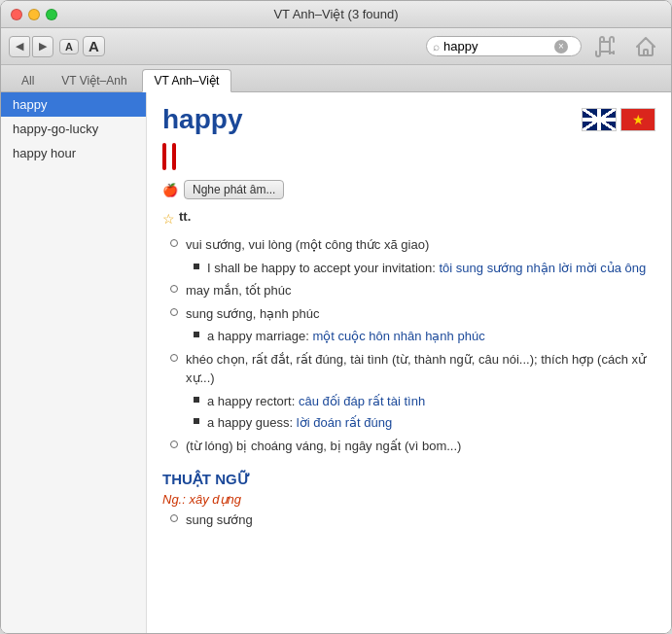 The image size is (672, 634). What do you see at coordinates (34, 15) in the screenshot?
I see `minimize-button` at bounding box center [34, 15].